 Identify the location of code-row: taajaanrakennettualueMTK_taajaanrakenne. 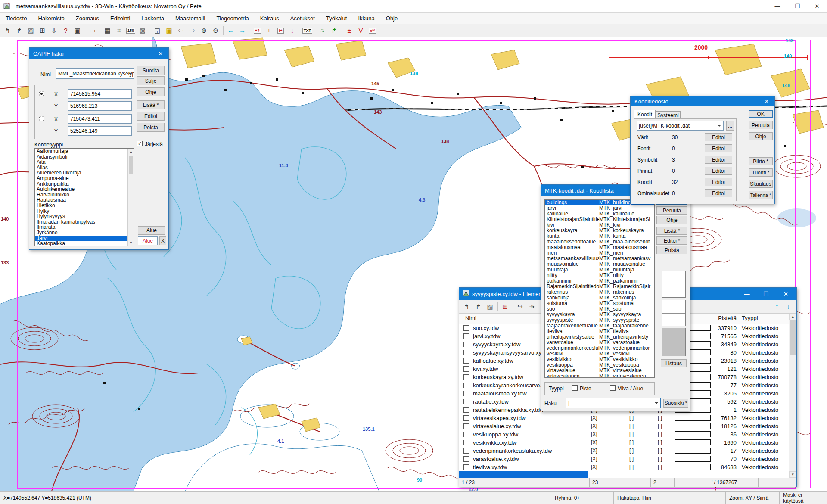
(600, 326).